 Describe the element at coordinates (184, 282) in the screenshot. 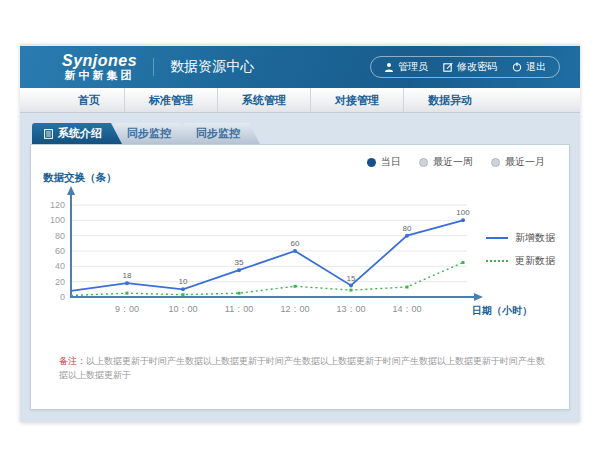

I see `svg-text: 10` at that location.